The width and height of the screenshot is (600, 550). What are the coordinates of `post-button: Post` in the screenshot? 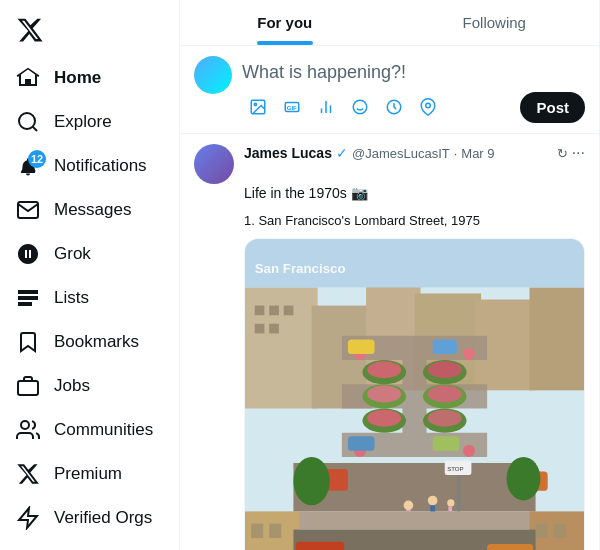 It's located at (552, 108).